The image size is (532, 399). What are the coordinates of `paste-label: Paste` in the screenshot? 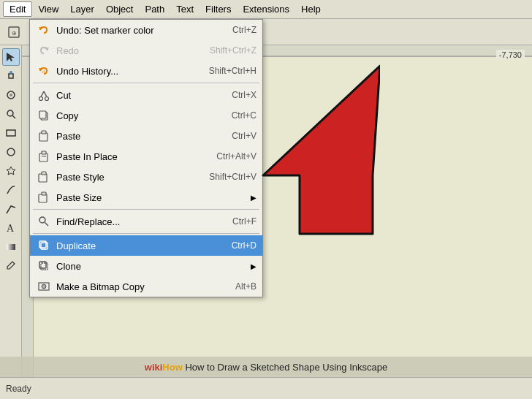 It's located at (137, 136).